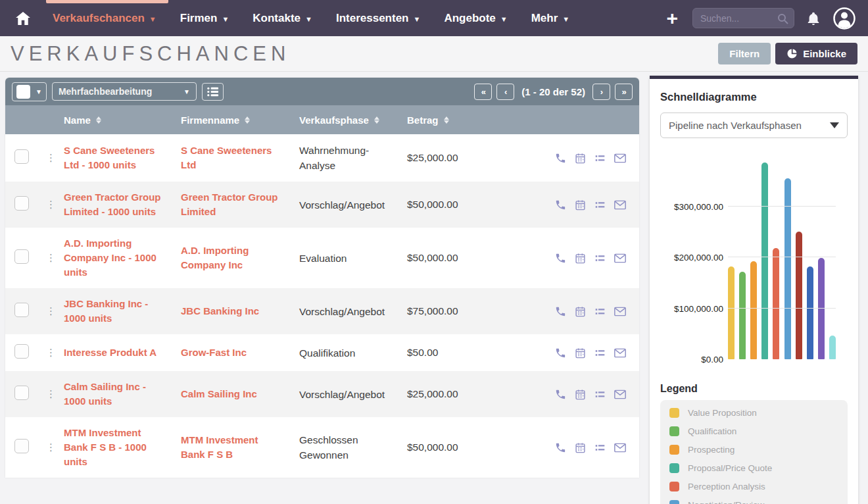  I want to click on insights-button: Einblicke, so click(817, 54).